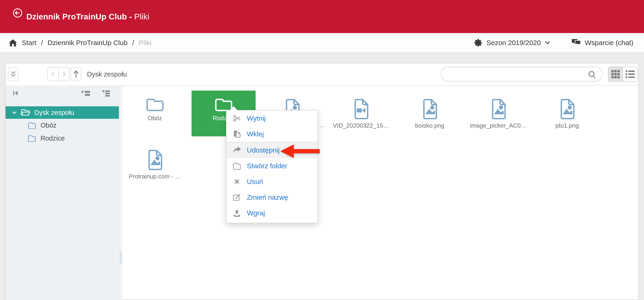 The height and width of the screenshot is (300, 644). I want to click on hidden-file-label-fragment: …, so click(322, 125).